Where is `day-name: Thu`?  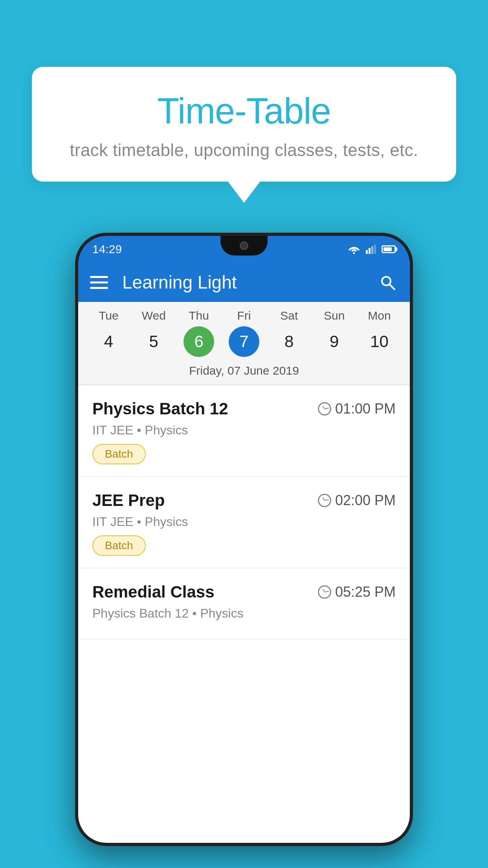 day-name: Thu is located at coordinates (199, 316).